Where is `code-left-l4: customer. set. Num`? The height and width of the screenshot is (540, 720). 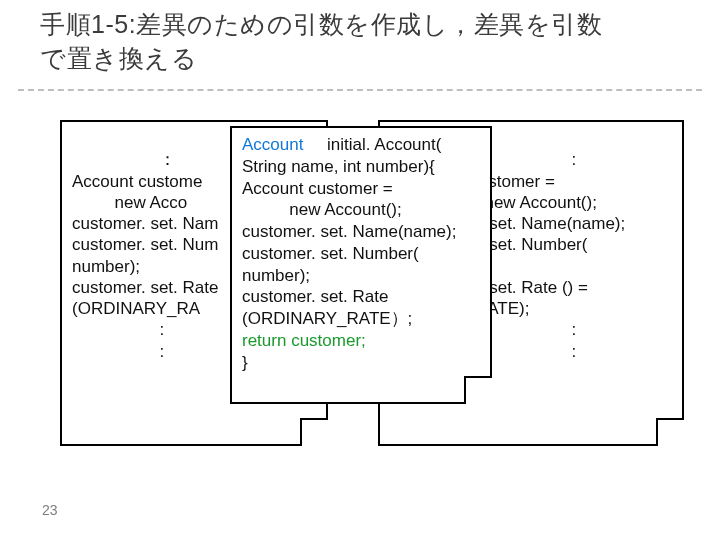
code-left-l4: customer. set. Num is located at coordinates (145, 244).